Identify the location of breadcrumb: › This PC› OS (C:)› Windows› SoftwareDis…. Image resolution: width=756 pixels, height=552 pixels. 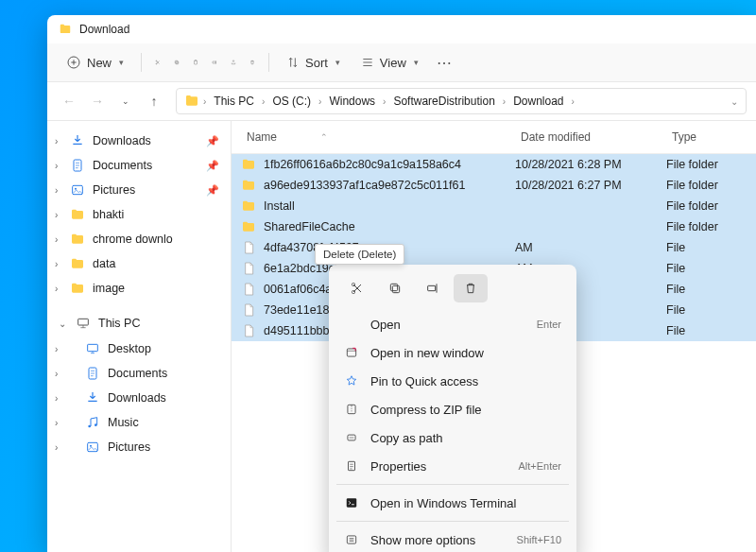
(461, 101).